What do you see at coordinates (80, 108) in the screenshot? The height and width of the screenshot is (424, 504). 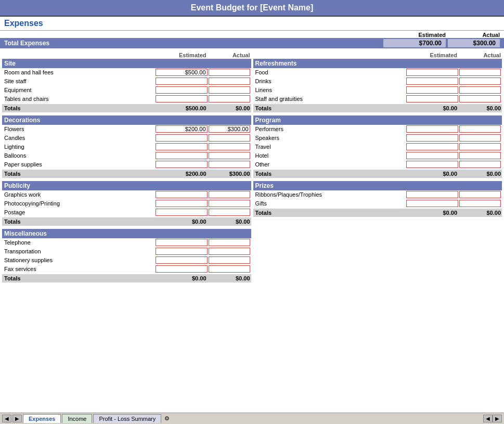 I see `site-totals-label: Totals` at bounding box center [80, 108].